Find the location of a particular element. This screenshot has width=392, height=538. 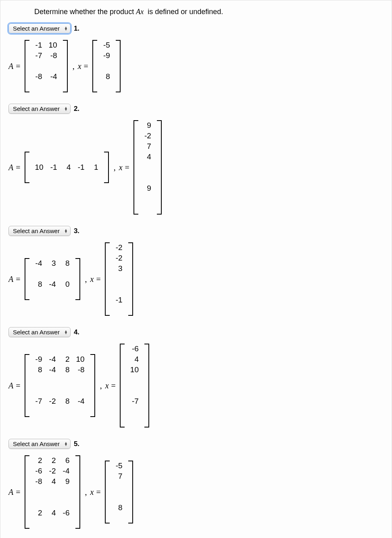

matrix-cell: -1 is located at coordinates (119, 300).